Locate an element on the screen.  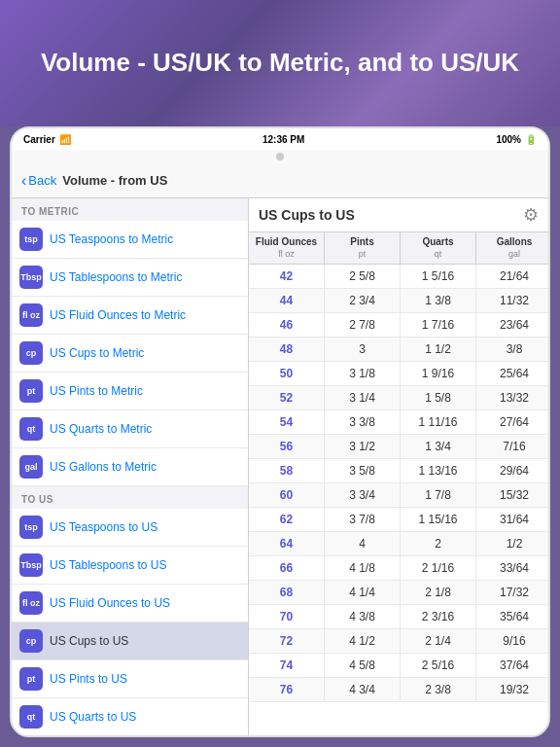
home-indicator is located at coordinates (280, 157).